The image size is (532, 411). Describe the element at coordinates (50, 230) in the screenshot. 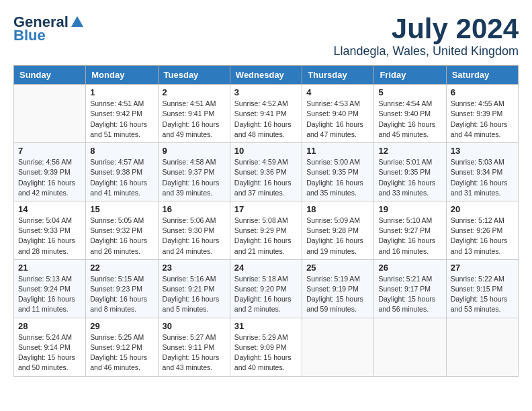

I see `calendar-cell: 14Sunrise: 5:04 AMSunset: 9:33 PMDayligh…` at that location.